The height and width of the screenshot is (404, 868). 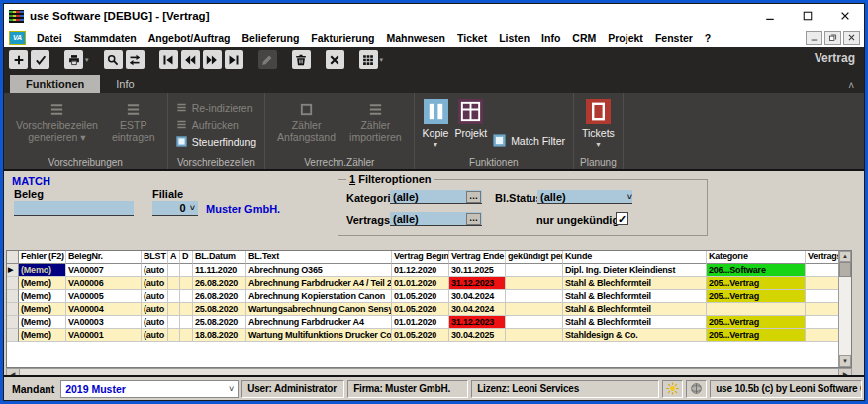 What do you see at coordinates (423, 283) in the screenshot?
I see `table-row: (Memo)VA00006(auto26.08.2020Abrechnung F…` at bounding box center [423, 283].